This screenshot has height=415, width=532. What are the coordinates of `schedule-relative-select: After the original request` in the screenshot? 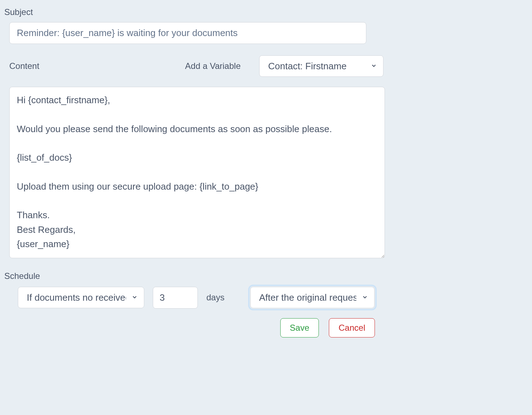 It's located at (312, 298).